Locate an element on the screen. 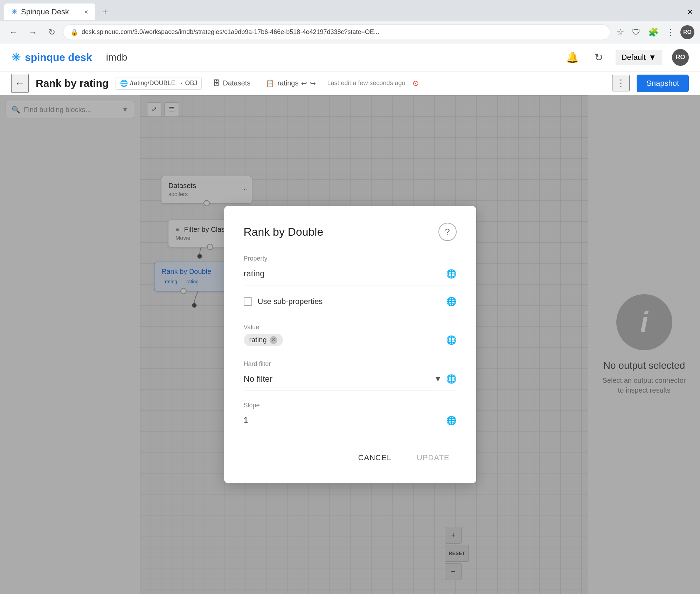 Image resolution: width=700 pixels, height=594 pixels. value-input-row: rating × 🌐 is located at coordinates (350, 340).